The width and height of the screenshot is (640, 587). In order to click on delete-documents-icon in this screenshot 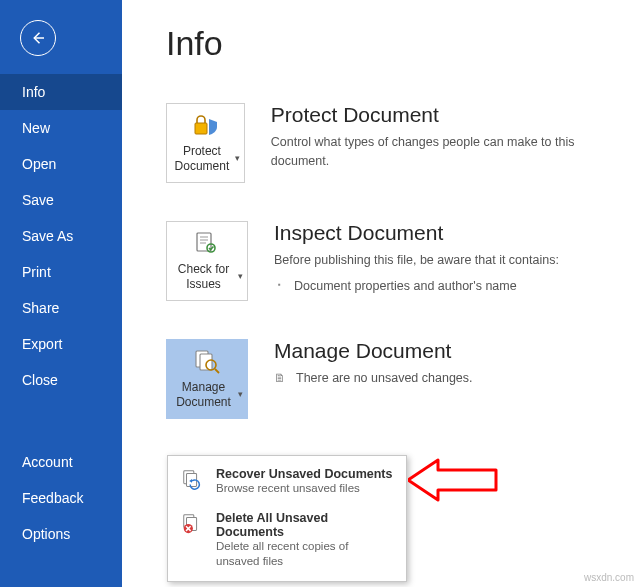, I will do `click(192, 540)`.